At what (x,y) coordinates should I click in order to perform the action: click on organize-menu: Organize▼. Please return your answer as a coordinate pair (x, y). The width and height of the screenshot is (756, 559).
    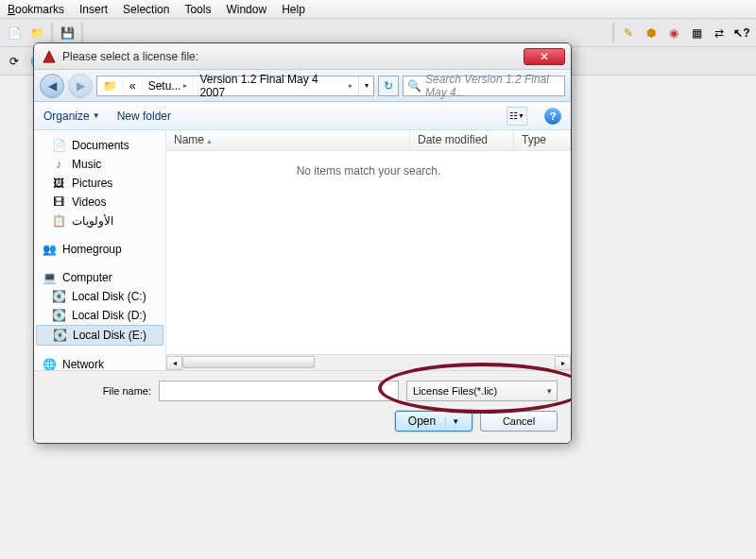
    Looking at the image, I should click on (72, 116).